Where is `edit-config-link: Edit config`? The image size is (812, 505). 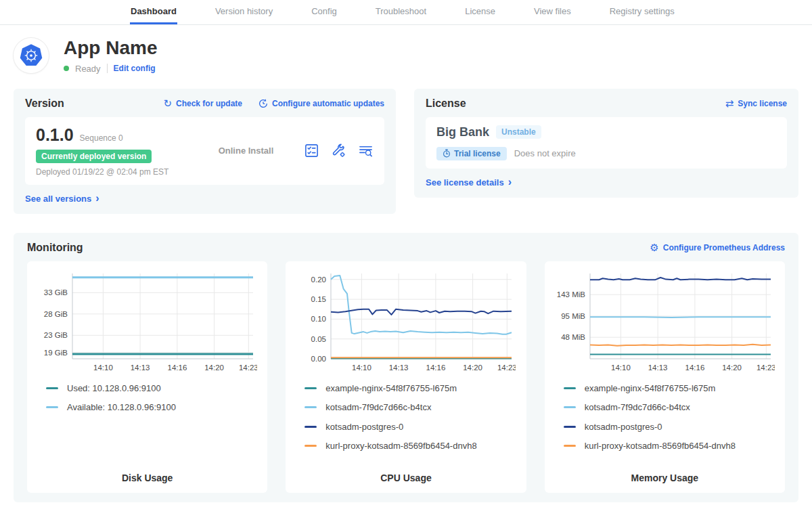 edit-config-link: Edit config is located at coordinates (135, 68).